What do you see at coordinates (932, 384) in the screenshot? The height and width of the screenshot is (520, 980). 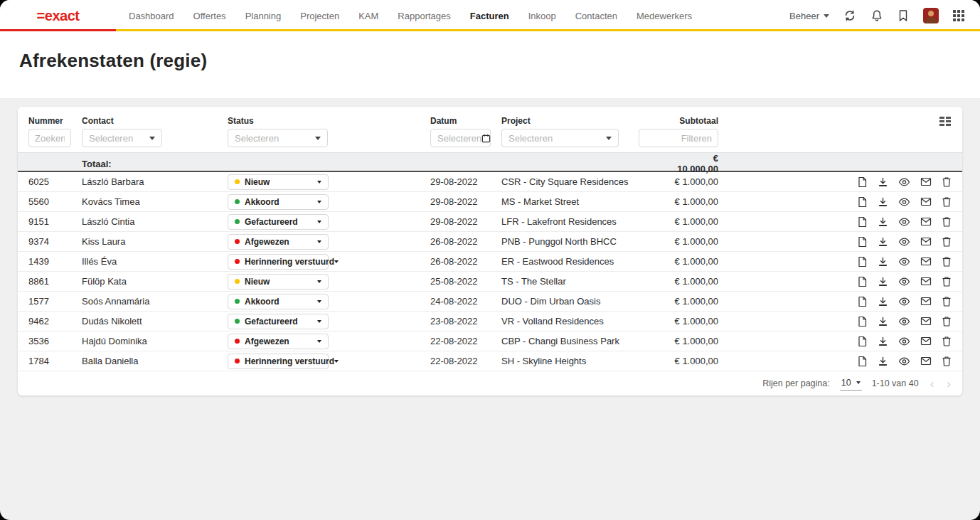 I see `chevron-left-icon: ‹` at bounding box center [932, 384].